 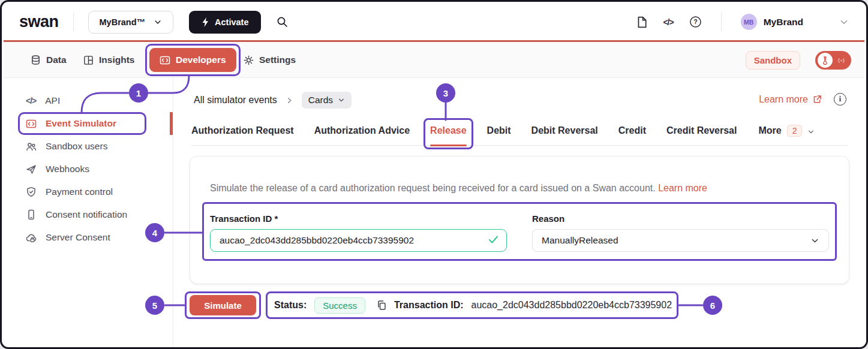 I want to click on tab-debit-reversal: Debit Reversal, so click(x=565, y=134).